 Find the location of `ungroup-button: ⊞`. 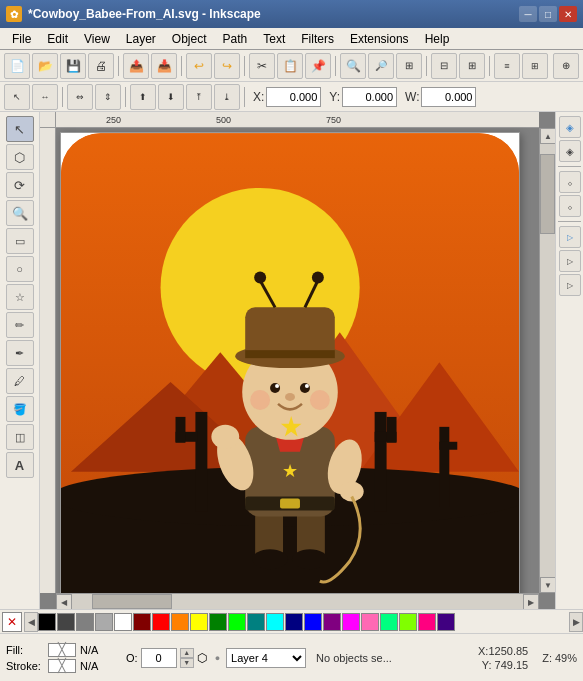

ungroup-button: ⊞ is located at coordinates (472, 66).